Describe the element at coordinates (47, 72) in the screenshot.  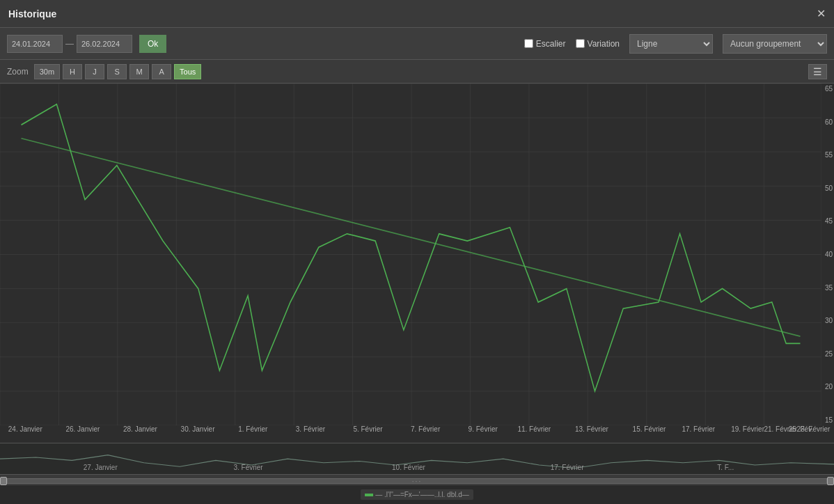
I see `zoom-30m: 30m` at that location.